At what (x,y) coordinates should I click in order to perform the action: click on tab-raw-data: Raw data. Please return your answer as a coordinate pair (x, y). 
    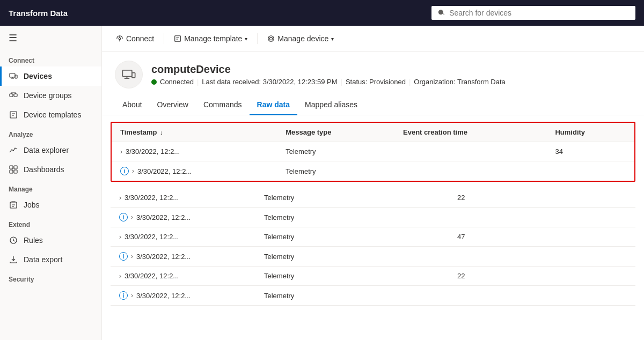
    Looking at the image, I should click on (274, 105).